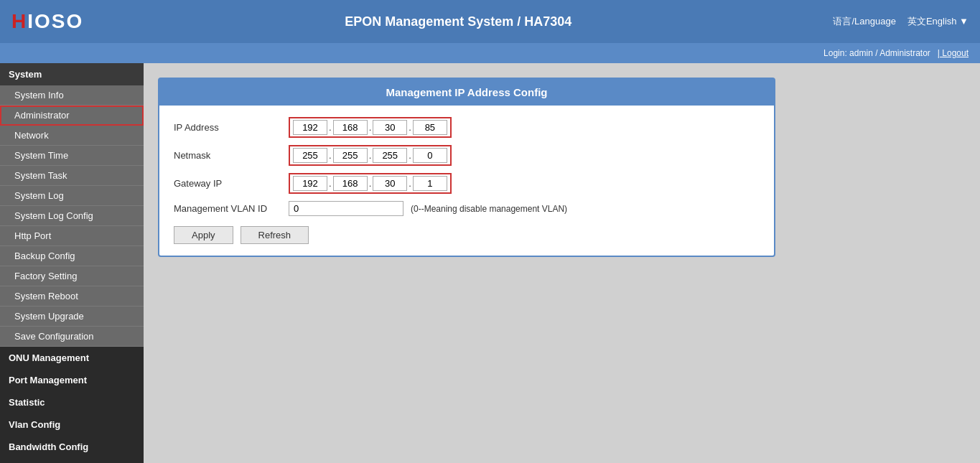 This screenshot has width=980, height=463. I want to click on sidebar-group-statistic: Statistic, so click(72, 402).